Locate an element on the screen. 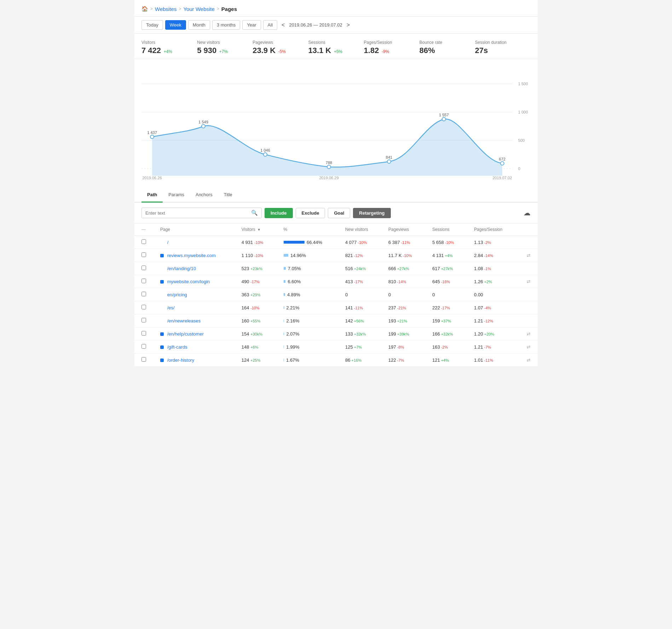  row-pct-8: 1.99% is located at coordinates (307, 347).